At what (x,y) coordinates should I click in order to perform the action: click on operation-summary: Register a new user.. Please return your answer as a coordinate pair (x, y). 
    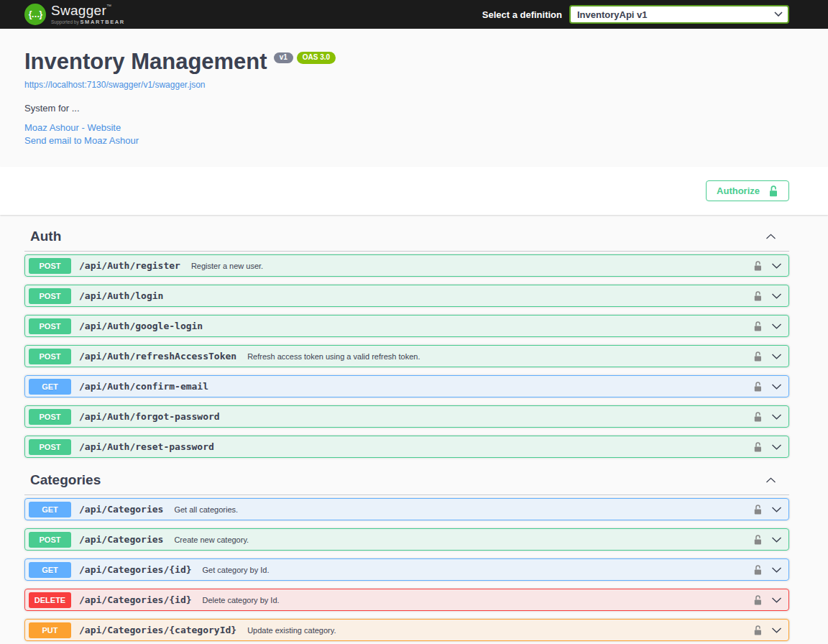
    Looking at the image, I should click on (227, 266).